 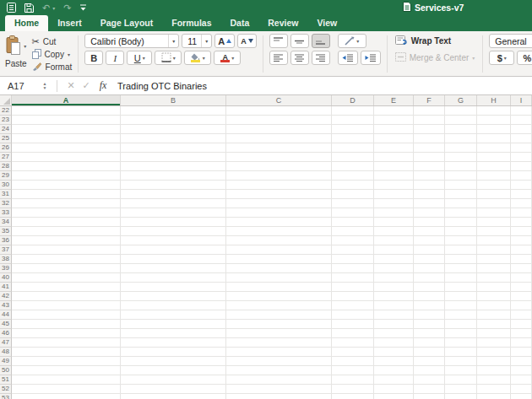 I want to click on grid-cell-C27, so click(x=279, y=157).